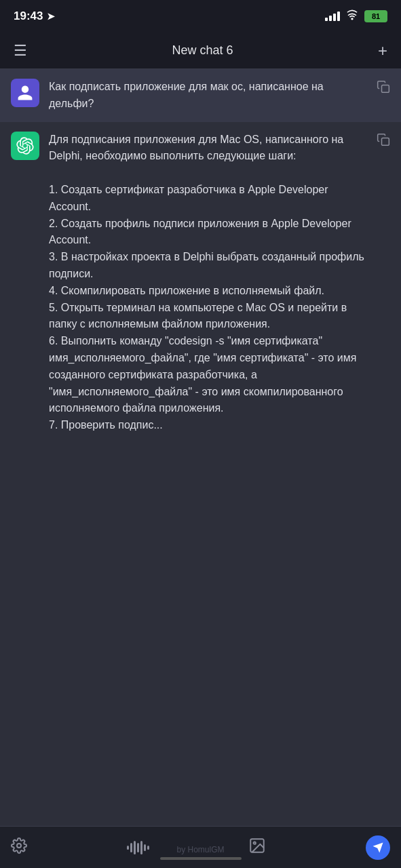 The height and width of the screenshot is (868, 401). Describe the element at coordinates (352, 16) in the screenshot. I see `wifi-icon` at that location.